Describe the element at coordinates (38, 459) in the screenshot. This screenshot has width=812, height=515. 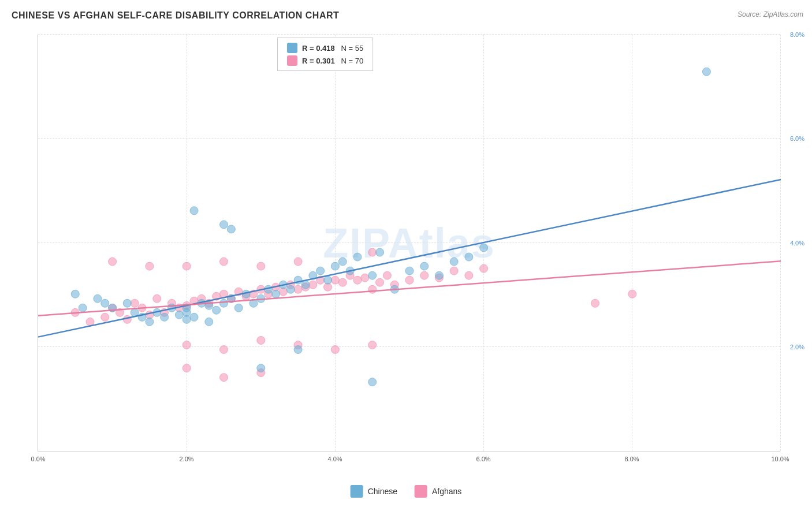
I see `x-tick-0pct: 0.0%` at that location.